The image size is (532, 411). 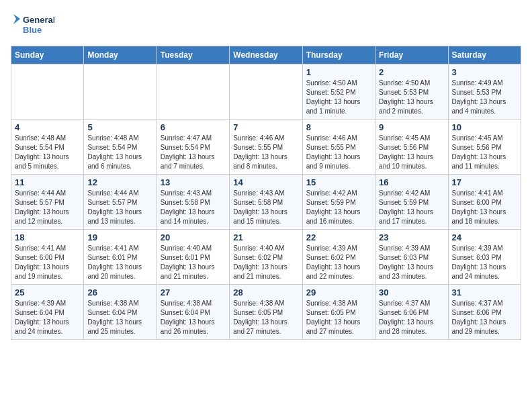 What do you see at coordinates (411, 97) in the screenshot?
I see `day-info: Sunrise: 4:50 AM Sunset: 5:53 PM Dayligh…` at bounding box center [411, 97].